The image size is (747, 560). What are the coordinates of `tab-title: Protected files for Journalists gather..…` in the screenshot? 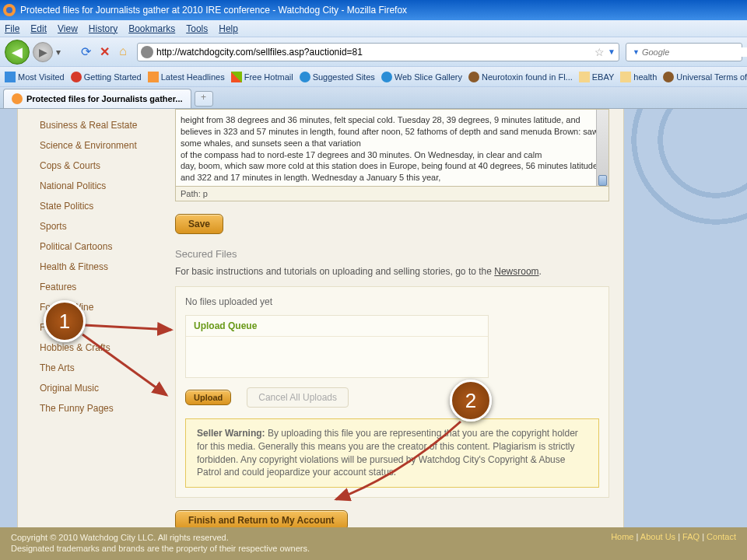 It's located at (104, 99).